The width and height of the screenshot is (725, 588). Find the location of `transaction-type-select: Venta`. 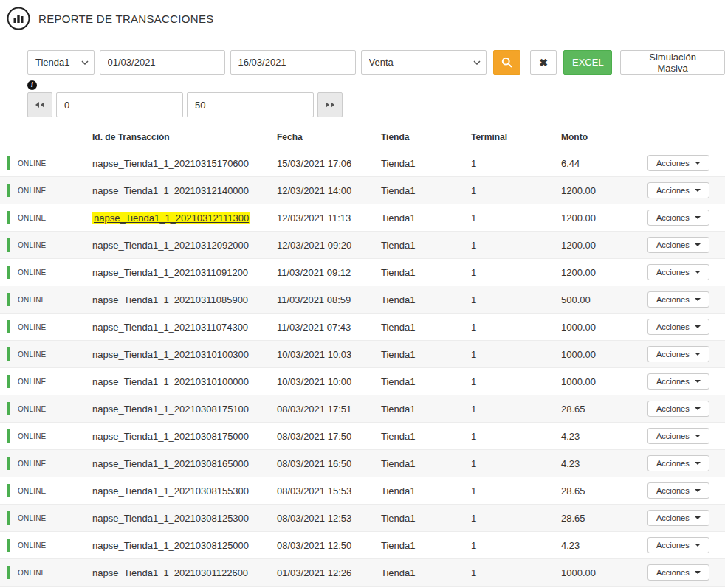

transaction-type-select: Venta is located at coordinates (424, 62).